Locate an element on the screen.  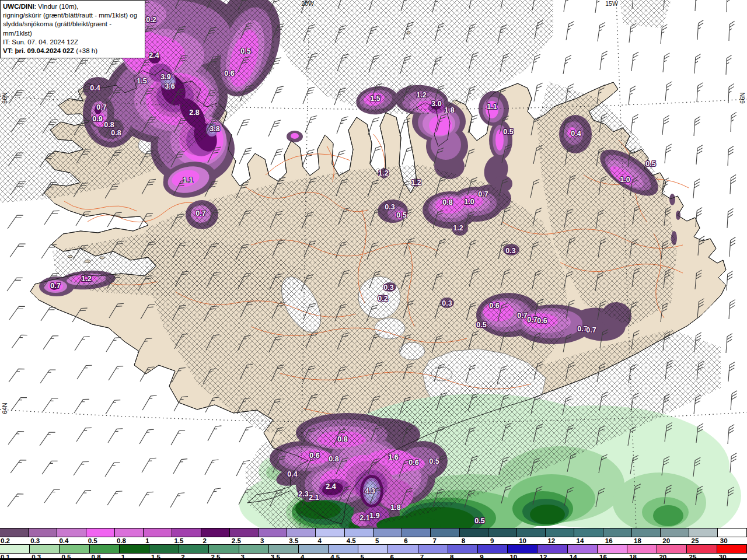
sleet-scale-label: 0.8 is located at coordinates (121, 541).